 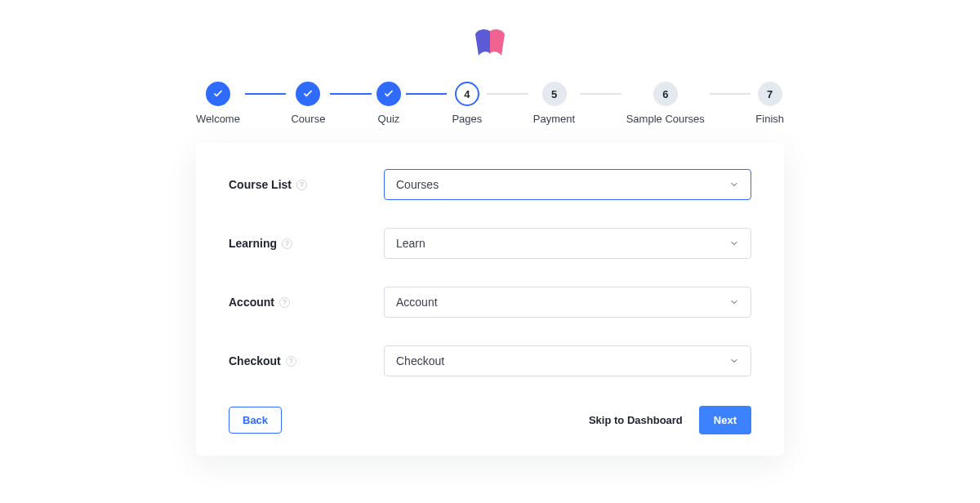 What do you see at coordinates (306, 185) in the screenshot?
I see `field-label-wrap: Course List ?` at bounding box center [306, 185].